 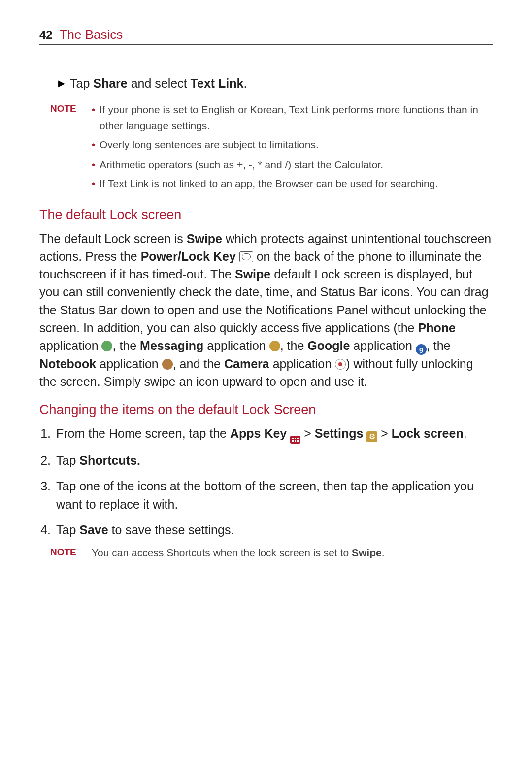 I want to click on settings-icon: ⚙, so click(x=372, y=437).